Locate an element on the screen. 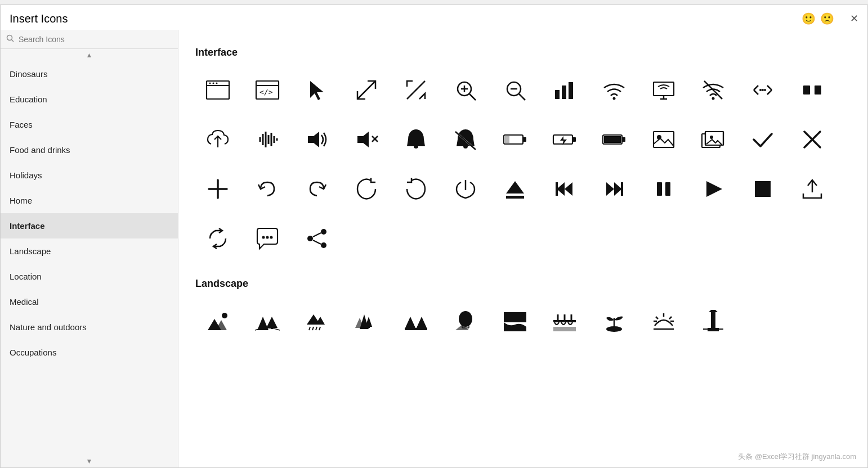 This screenshot has height=468, width=868. icon-play is located at coordinates (713, 189).